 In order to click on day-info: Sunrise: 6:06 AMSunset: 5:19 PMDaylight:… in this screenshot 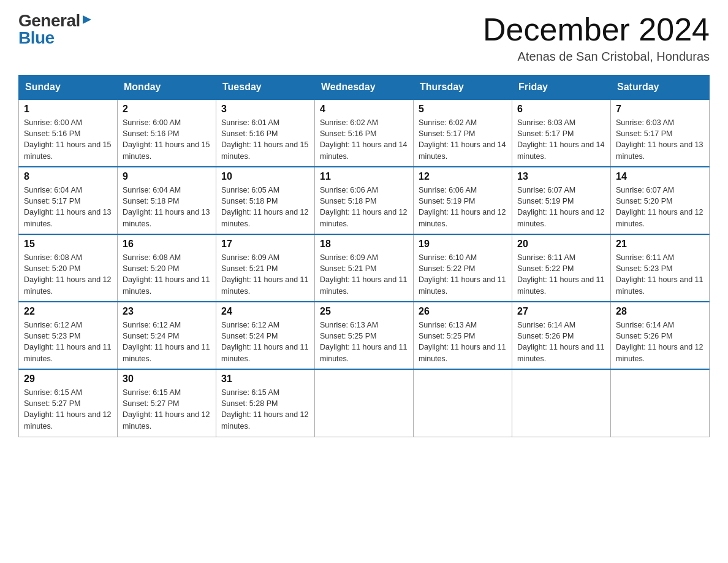, I will do `click(462, 207)`.